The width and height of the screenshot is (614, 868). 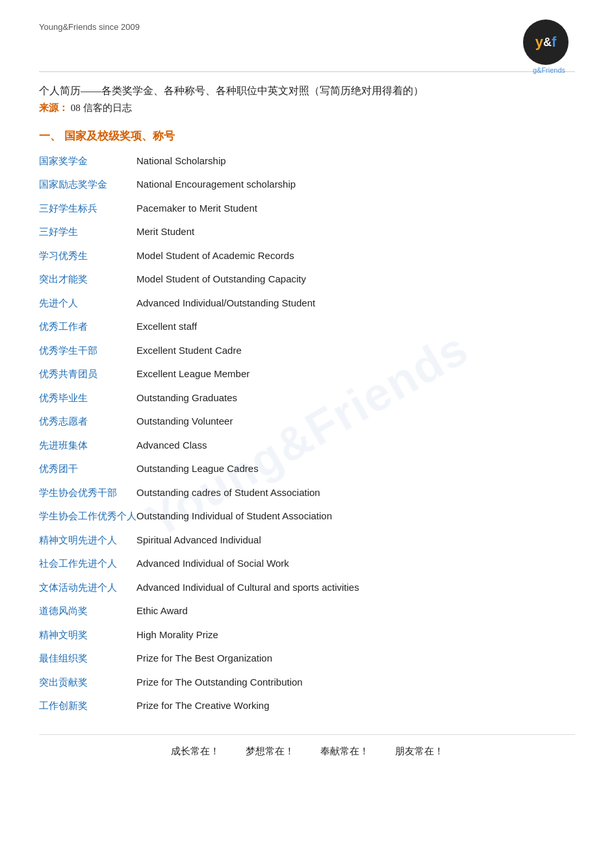 I want to click on list-item: 精神文明奖 High Morality Prize, so click(x=307, y=635).